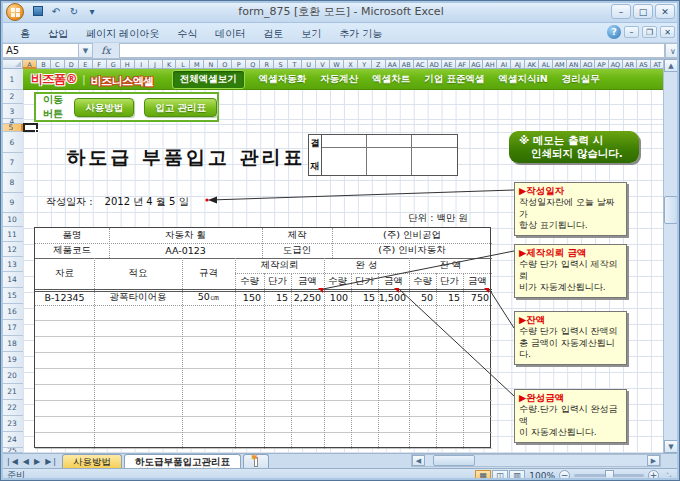  Describe the element at coordinates (12, 440) in the screenshot. I see `row-header: 24` at that location.